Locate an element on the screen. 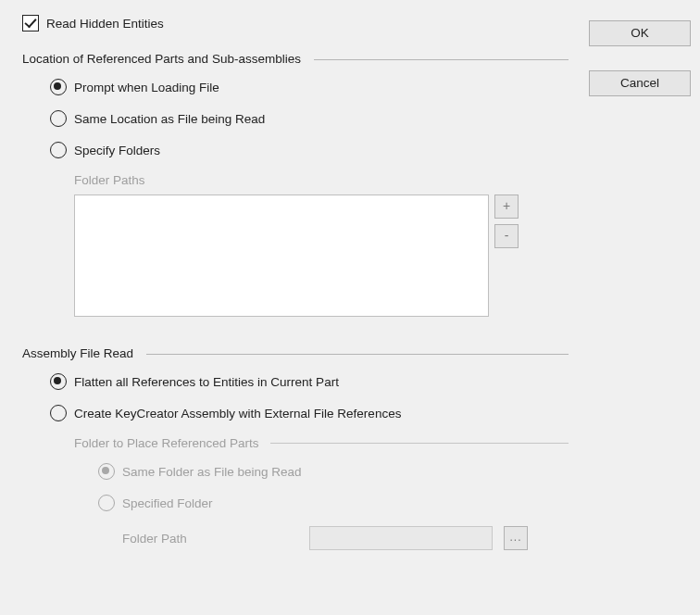 Image resolution: width=700 pixels, height=615 pixels. radio-flatten is located at coordinates (58, 382).